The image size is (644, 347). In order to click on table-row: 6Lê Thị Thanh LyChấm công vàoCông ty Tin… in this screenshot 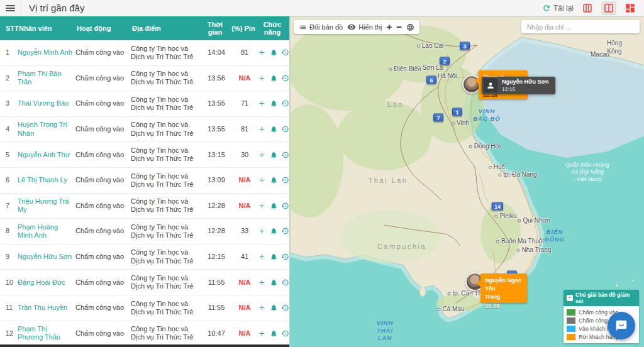, I will do `click(145, 181)`.